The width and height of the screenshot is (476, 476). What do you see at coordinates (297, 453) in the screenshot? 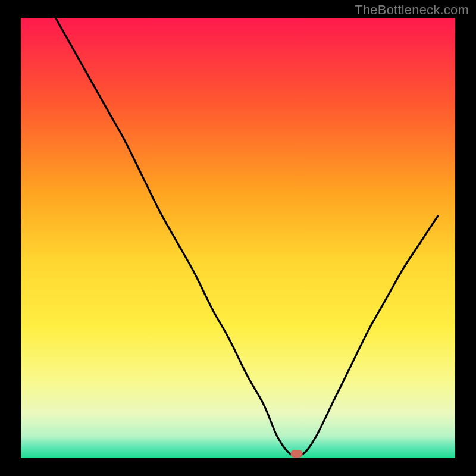
I see `optimal-marker` at bounding box center [297, 453].